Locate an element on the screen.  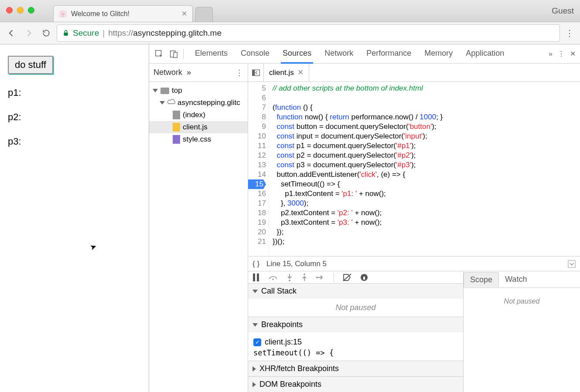
debugger-toolbar is located at coordinates (356, 277).